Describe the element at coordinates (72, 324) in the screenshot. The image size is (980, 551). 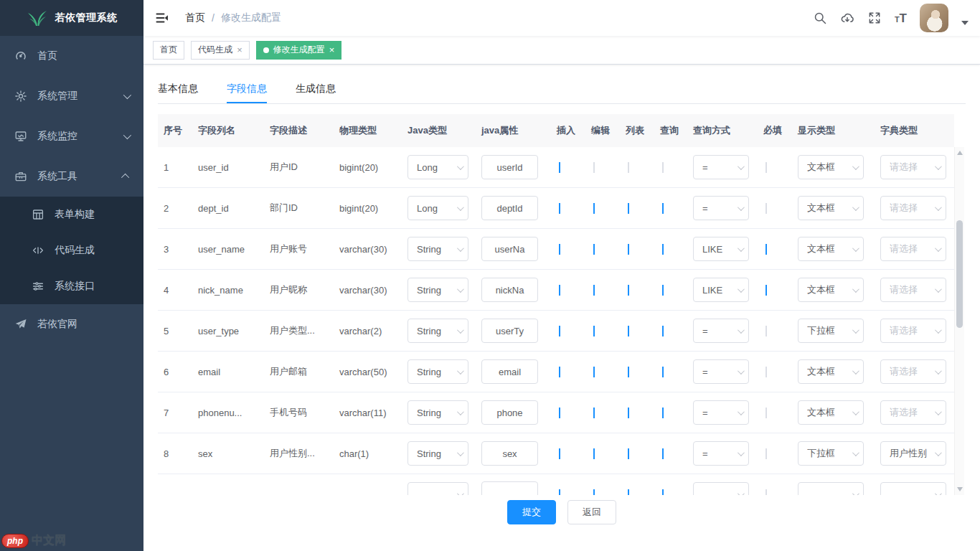
I see `sidebar-item-ruoyi-site: 若依官网` at that location.